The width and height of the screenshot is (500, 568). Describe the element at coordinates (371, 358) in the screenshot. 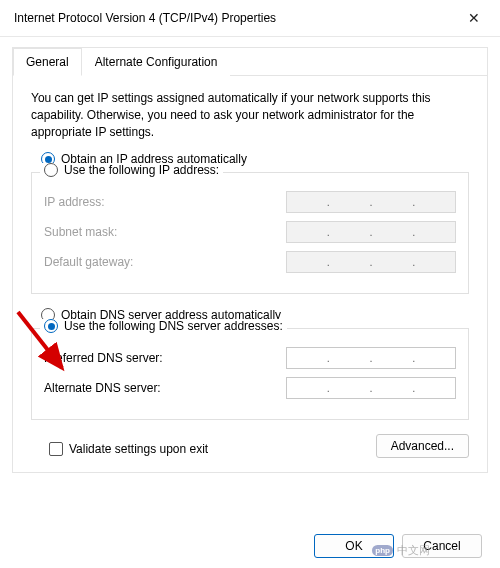

I see `preferred-dns-input: ...` at that location.